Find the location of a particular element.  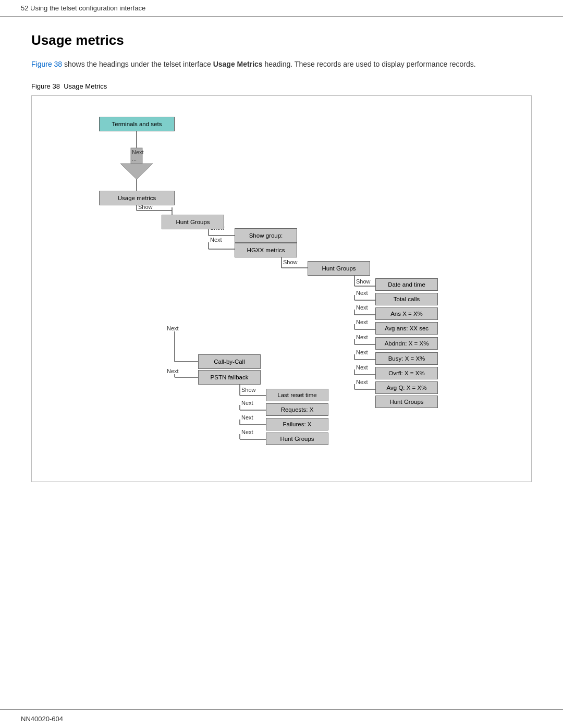

bold-text: Usage Metrics is located at coordinates (238, 64).